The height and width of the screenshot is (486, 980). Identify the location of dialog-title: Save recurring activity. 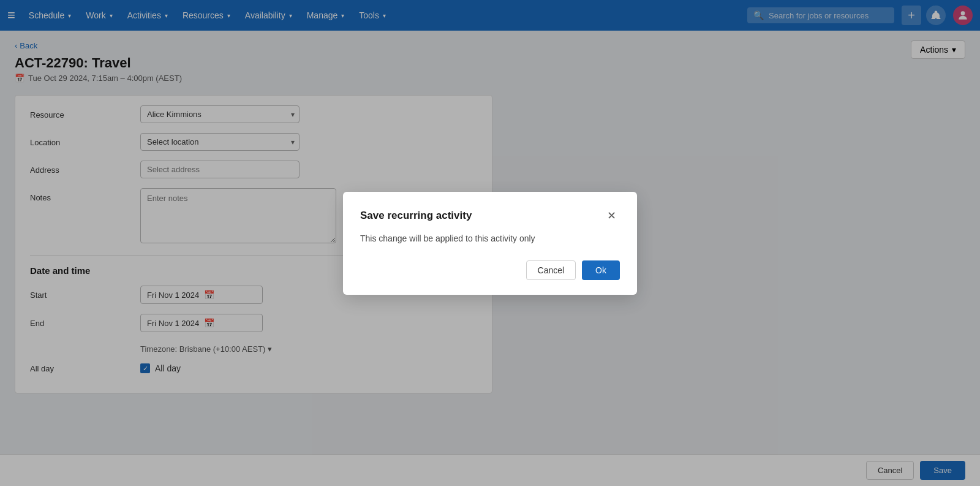
(416, 216).